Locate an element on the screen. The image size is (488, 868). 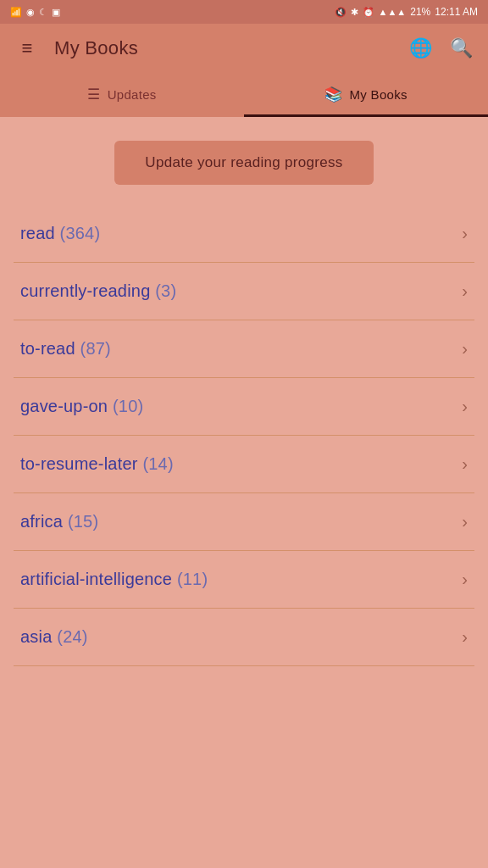
list-item-africa-label: africa (15) is located at coordinates (59, 522).